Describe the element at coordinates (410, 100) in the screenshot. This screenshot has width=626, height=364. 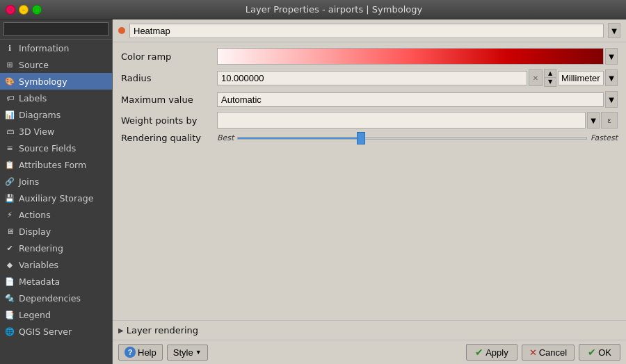
I see `max-value-input: Automatic` at that location.